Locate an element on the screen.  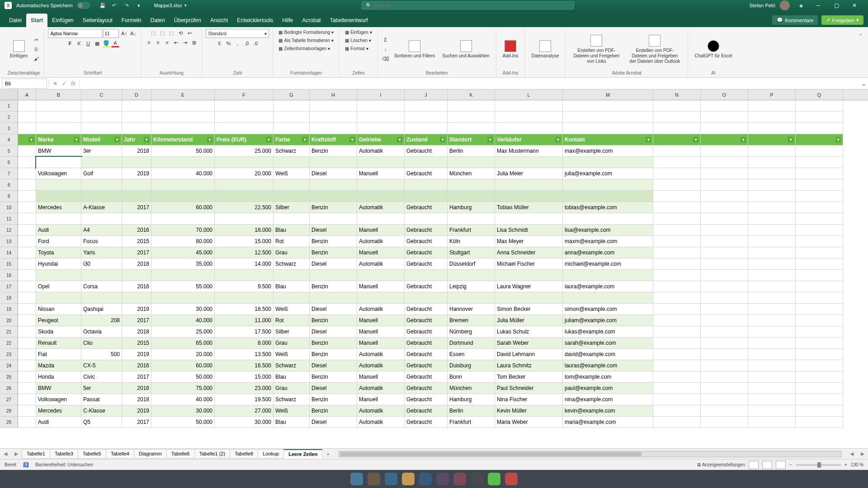
cell: 45.000 is located at coordinates (183, 253).